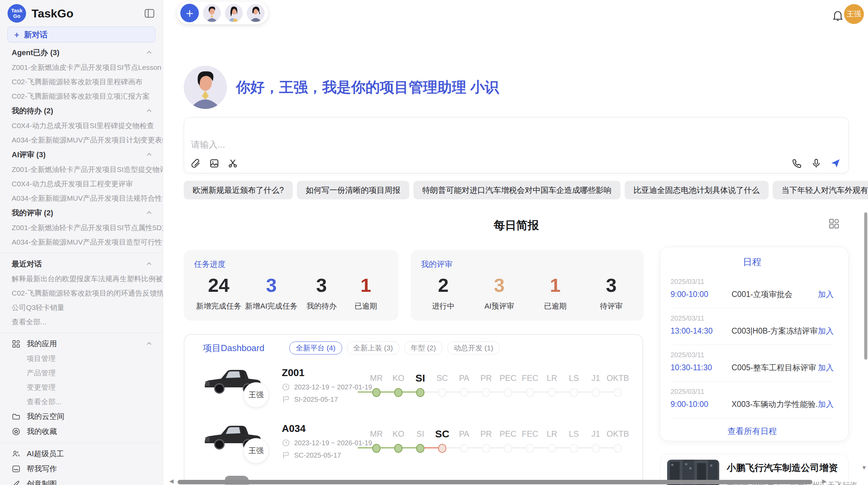  What do you see at coordinates (82, 140) in the screenshot?
I see `sidebar-item: A034-全新新能源MUV产品开发项目计划变更表编写` at bounding box center [82, 140].